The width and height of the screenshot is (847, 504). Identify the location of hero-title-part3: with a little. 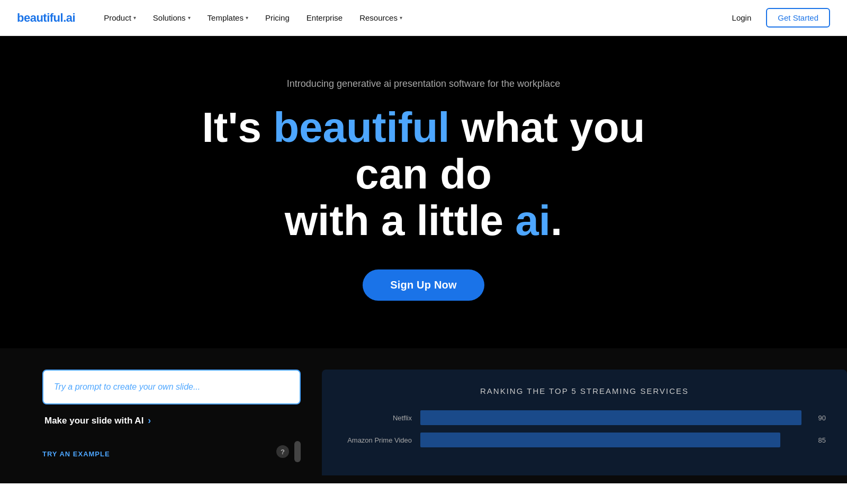
(400, 220).